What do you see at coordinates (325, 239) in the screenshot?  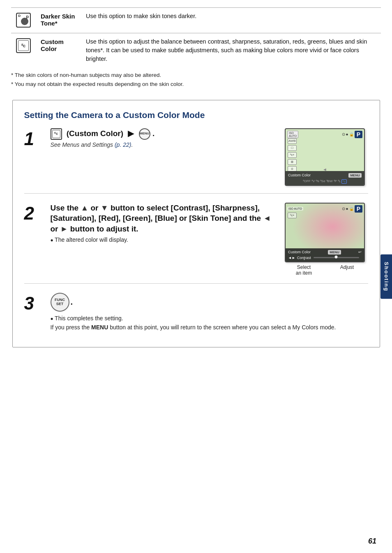 I see `step-2-camera-image: ISO AUTO ⊙ ● 🔒 P ᴱc+ Custom Color` at bounding box center [325, 239].